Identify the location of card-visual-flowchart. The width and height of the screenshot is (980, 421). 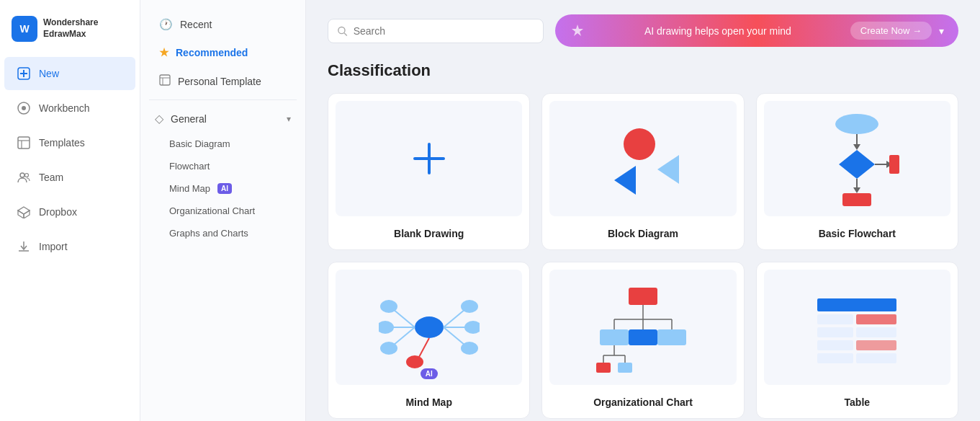
(857, 159).